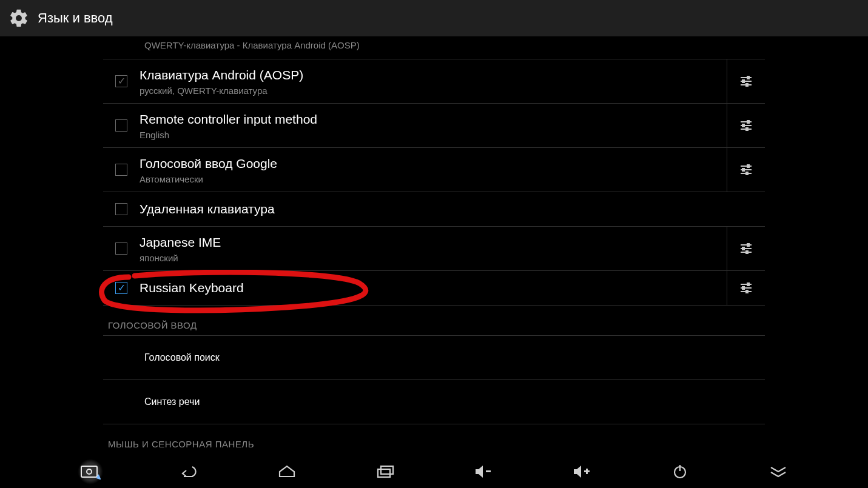 Image resolution: width=868 pixels, height=488 pixels. I want to click on page-title: Язык и ввод, so click(75, 18).